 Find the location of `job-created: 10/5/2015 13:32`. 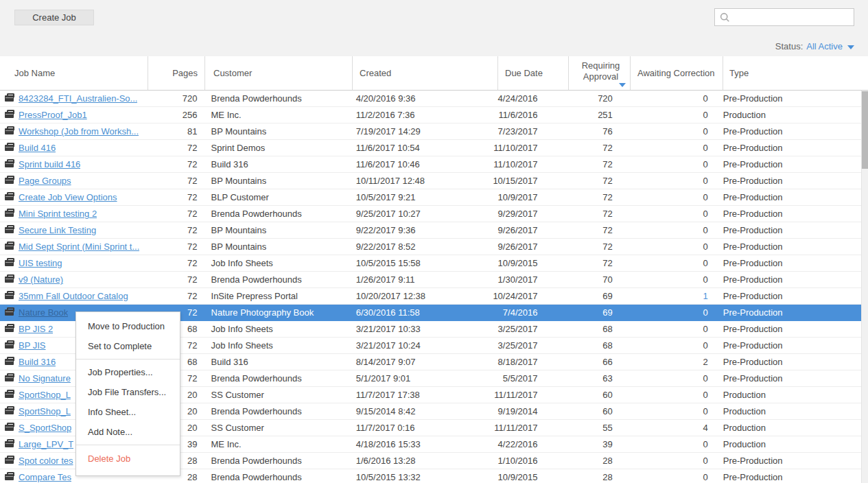

job-created: 10/5/2015 13:32 is located at coordinates (421, 476).